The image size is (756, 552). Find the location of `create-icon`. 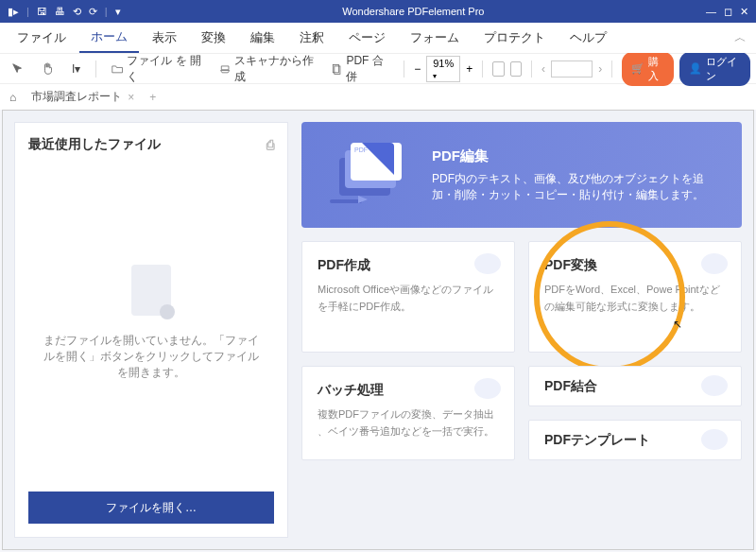

create-icon is located at coordinates (488, 264).